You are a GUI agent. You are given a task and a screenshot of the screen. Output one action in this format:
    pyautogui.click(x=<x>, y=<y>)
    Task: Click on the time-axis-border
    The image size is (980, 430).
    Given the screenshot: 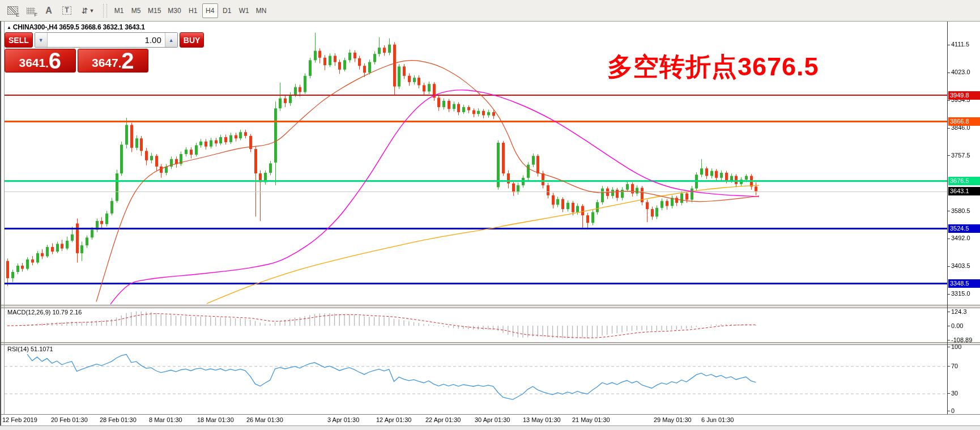 What is the action you would take?
    pyautogui.click(x=490, y=415)
    